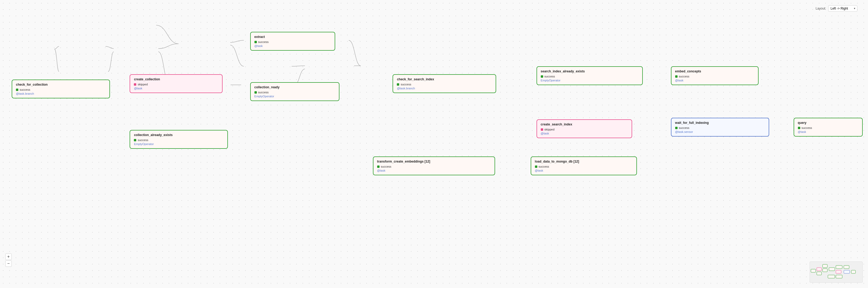 This screenshot has height=288, width=868. What do you see at coordinates (677, 128) in the screenshot?
I see `status-dot-wait_for_full_indexing` at bounding box center [677, 128].